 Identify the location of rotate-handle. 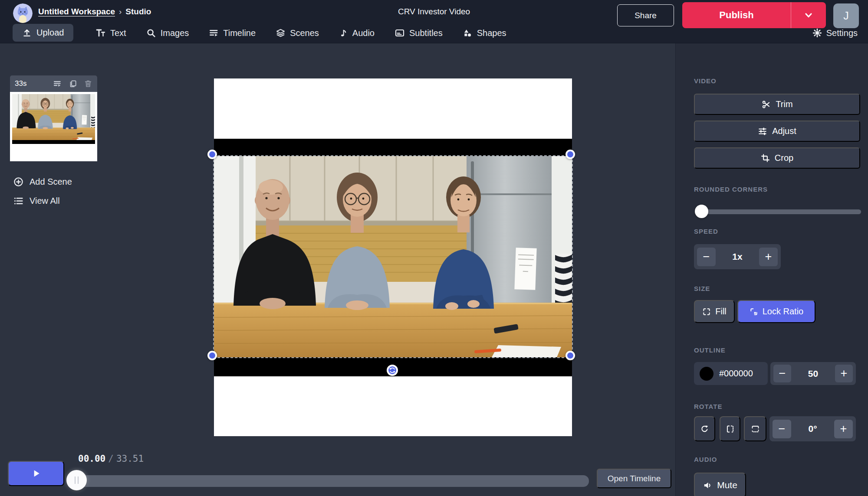
(392, 370).